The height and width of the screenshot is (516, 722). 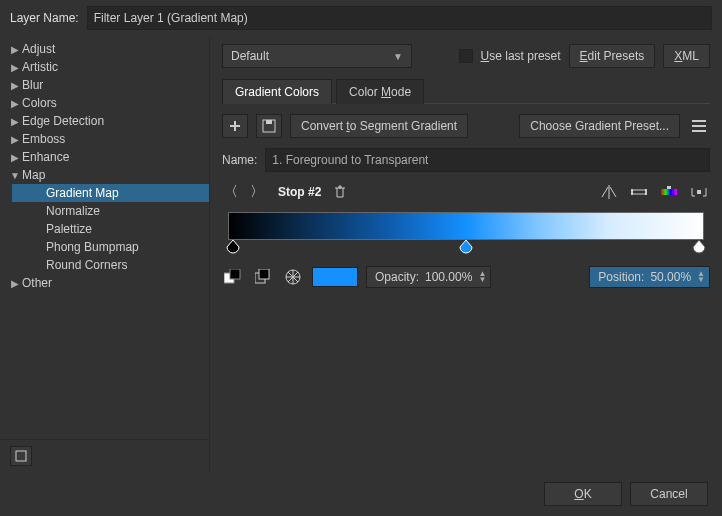 I want to click on stop-label: Stop #2, so click(x=300, y=192).